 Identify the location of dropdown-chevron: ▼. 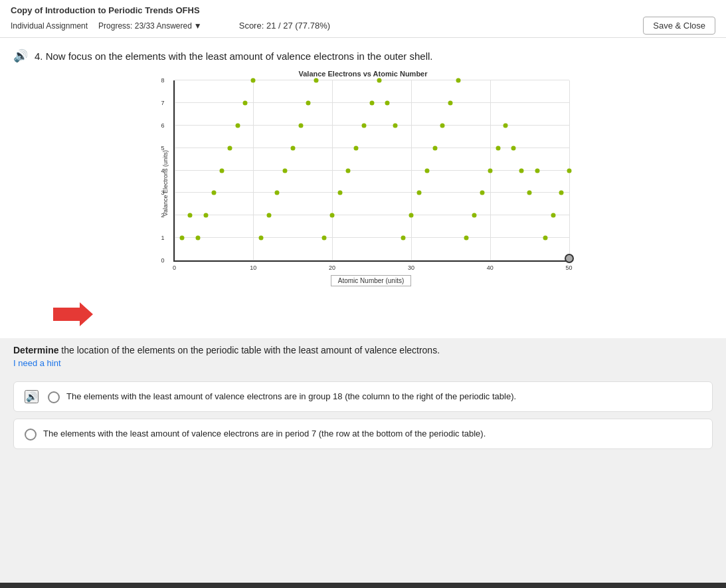
(198, 26).